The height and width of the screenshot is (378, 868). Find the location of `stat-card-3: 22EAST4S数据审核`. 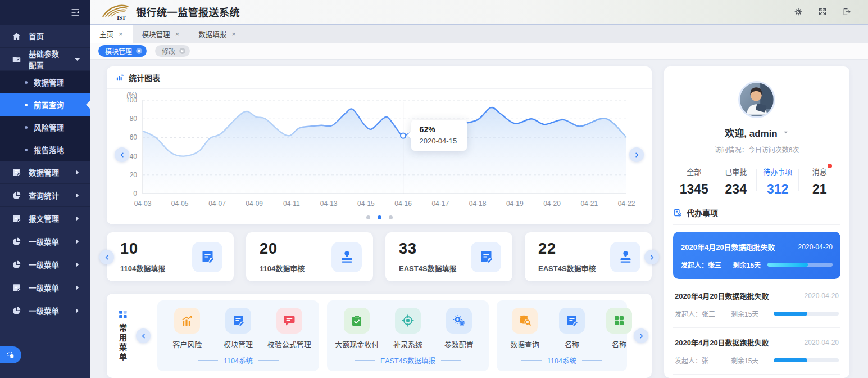

stat-card-3: 22EAST4S数据审核 is located at coordinates (588, 256).